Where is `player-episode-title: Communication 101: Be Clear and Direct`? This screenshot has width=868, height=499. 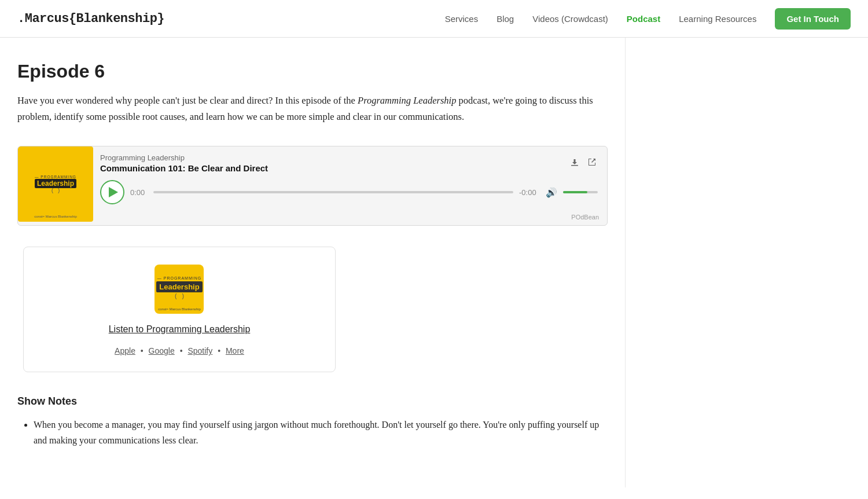
player-episode-title: Communication 101: Be Clear and Direct is located at coordinates (184, 168).